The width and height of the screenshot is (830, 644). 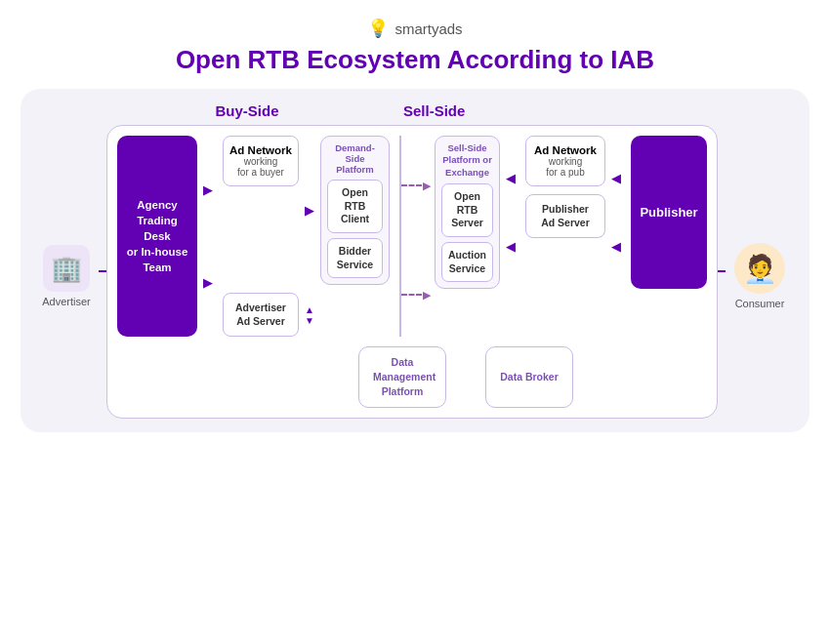 What do you see at coordinates (261, 314) in the screenshot?
I see `advertiser-ad-server: Advertiser Ad Server` at bounding box center [261, 314].